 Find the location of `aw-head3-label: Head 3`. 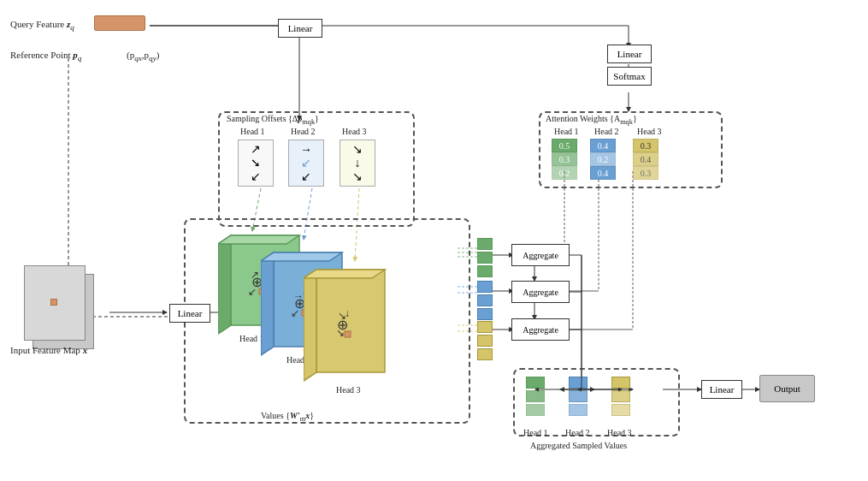

aw-head3-label: Head 3 is located at coordinates (650, 132).